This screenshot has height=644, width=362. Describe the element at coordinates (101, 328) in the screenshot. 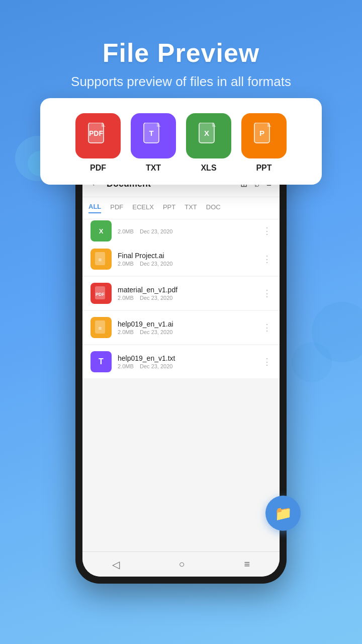

I see `ai2-file-svg: ≡` at that location.